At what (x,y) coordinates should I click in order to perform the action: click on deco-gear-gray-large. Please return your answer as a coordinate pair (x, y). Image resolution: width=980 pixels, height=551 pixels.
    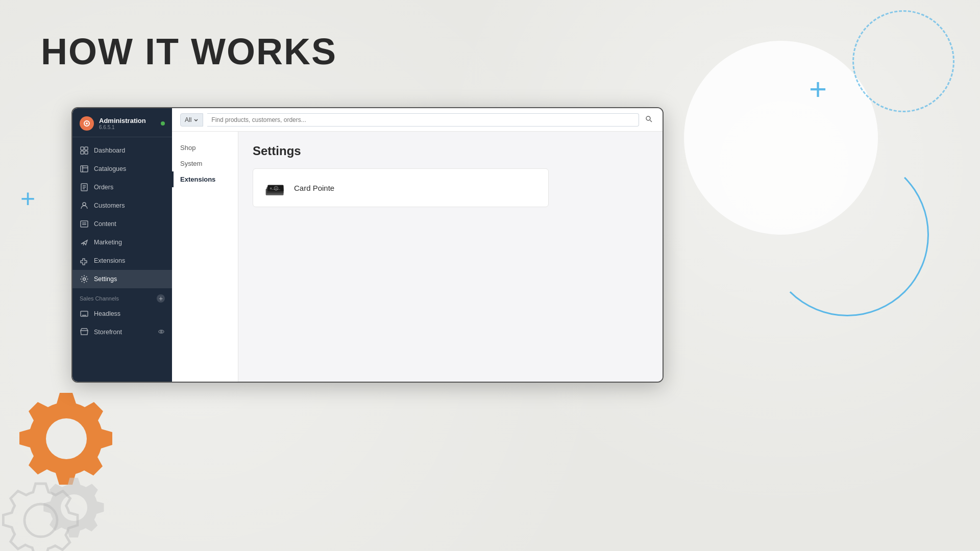
    Looking at the image, I should click on (41, 515).